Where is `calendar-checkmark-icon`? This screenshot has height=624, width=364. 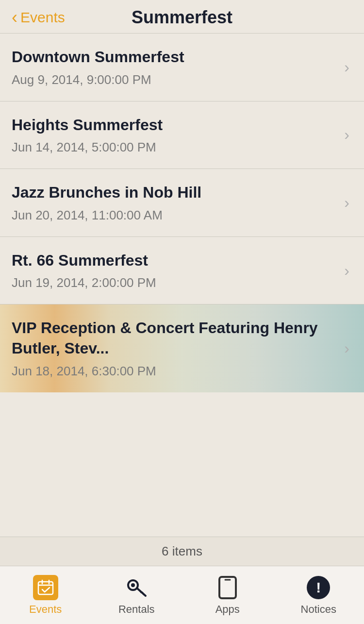
calendar-checkmark-icon is located at coordinates (46, 588).